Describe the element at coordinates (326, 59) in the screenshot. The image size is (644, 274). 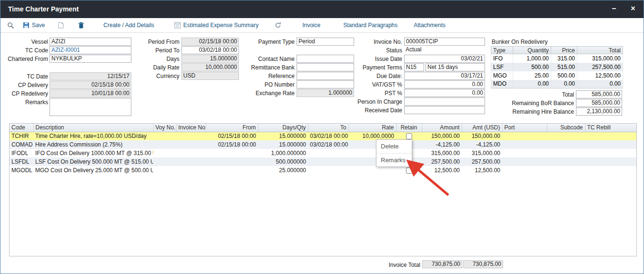
I see `contact-name-field` at that location.